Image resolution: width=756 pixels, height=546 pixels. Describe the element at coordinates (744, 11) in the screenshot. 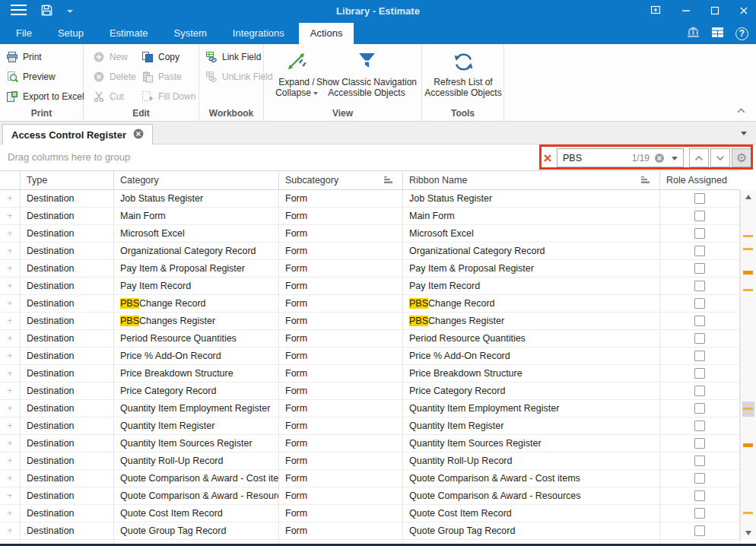

I see `close-icon` at that location.